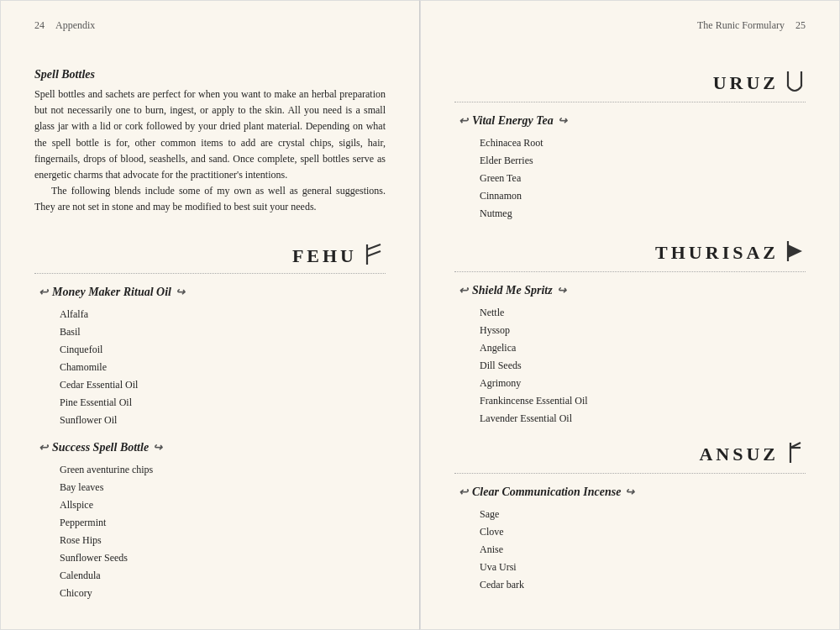 The image size is (840, 630). I want to click on section-title: Spell Bottles, so click(210, 75).